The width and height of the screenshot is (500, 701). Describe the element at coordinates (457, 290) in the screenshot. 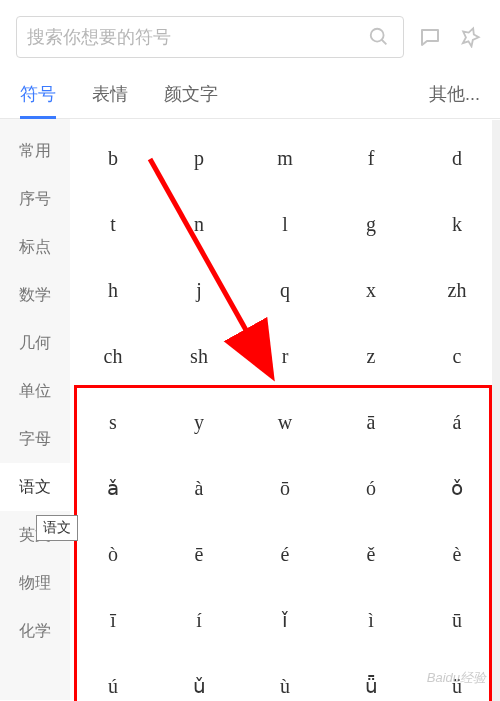

I see `symbol-cell: zh` at that location.